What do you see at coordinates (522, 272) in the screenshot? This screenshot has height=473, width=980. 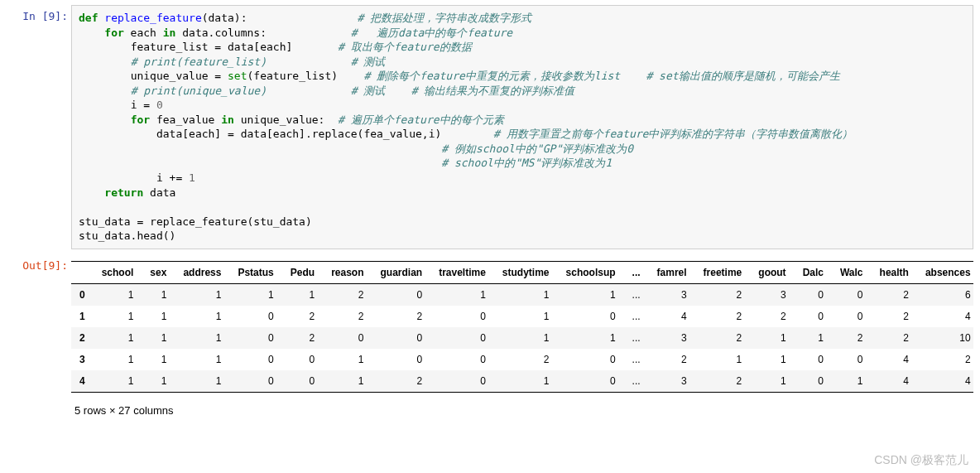 I see `table-header-row: schoolsexaddressPstatusPedureasonguardia…` at bounding box center [522, 272].